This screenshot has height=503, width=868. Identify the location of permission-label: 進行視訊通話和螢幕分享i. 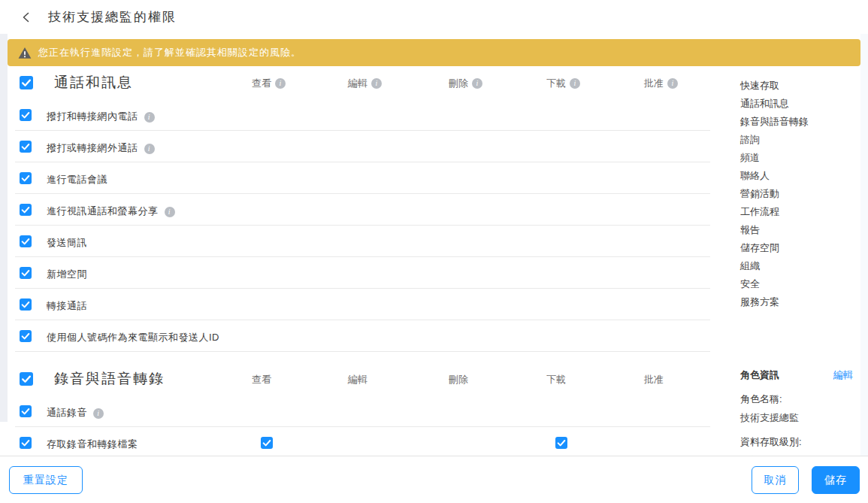
(111, 211).